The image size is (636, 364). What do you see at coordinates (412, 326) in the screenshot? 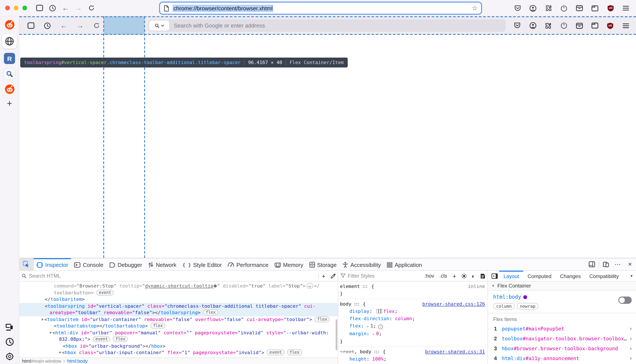
I see `css-declaration: flex: ▸1;i` at bounding box center [412, 326].